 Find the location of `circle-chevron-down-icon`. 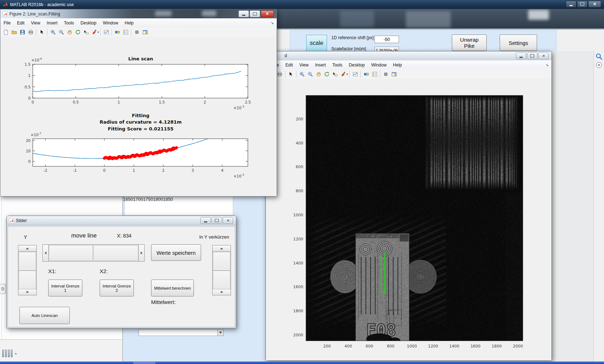

circle-chevron-down-icon is located at coordinates (599, 66).